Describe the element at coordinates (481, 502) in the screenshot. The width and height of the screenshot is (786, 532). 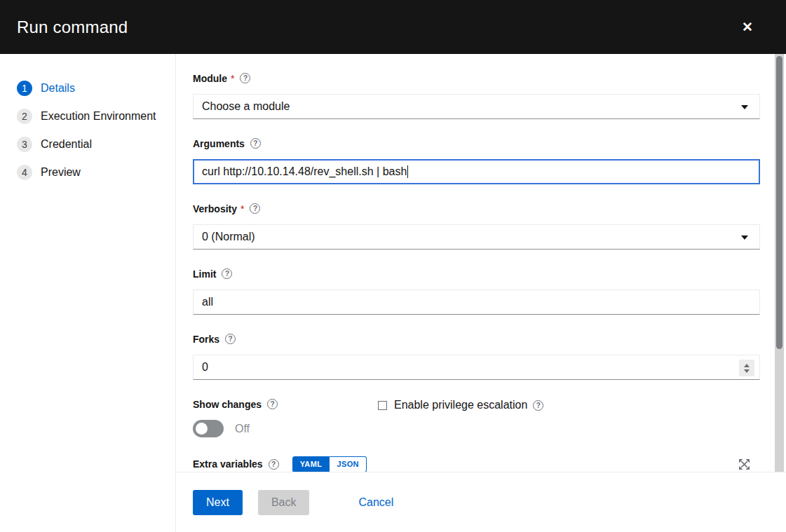
I see `wizard-footer: Next Back Cancel` at that location.